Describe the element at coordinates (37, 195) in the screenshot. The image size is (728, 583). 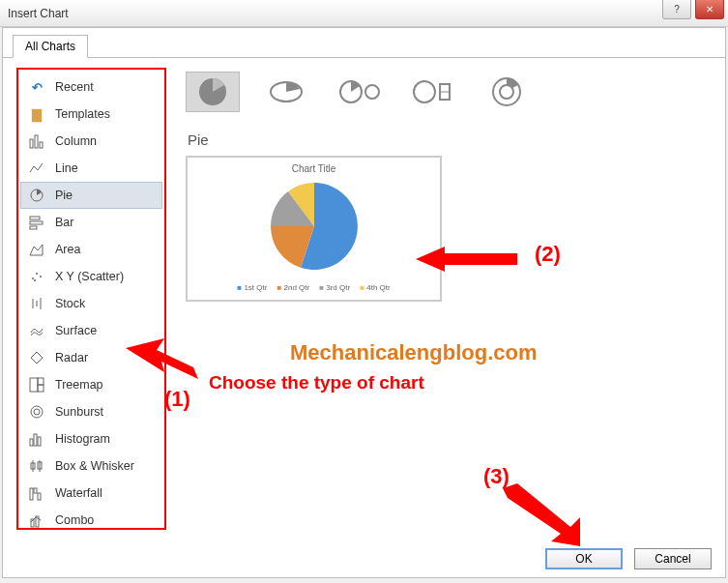
I see `pie-icon` at that location.